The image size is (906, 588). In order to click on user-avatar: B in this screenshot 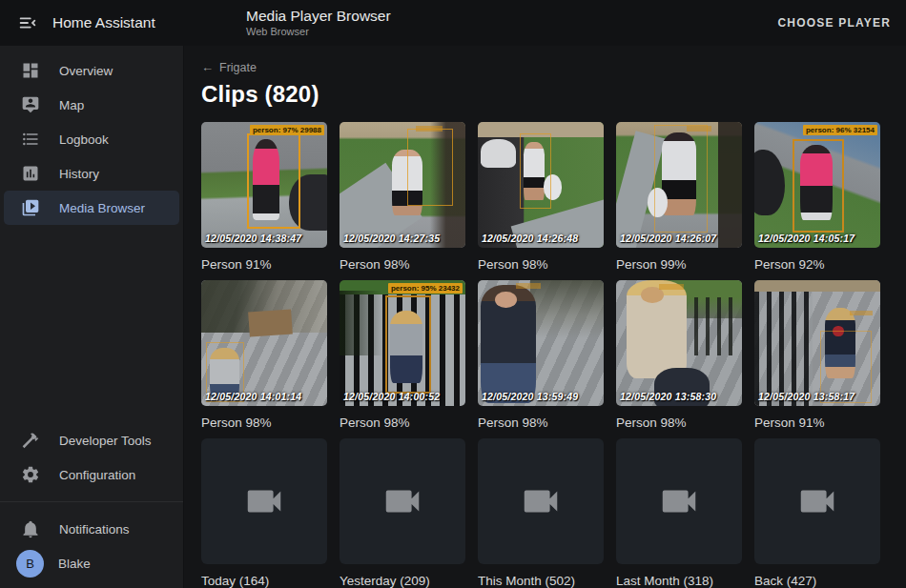, I will do `click(31, 564)`.